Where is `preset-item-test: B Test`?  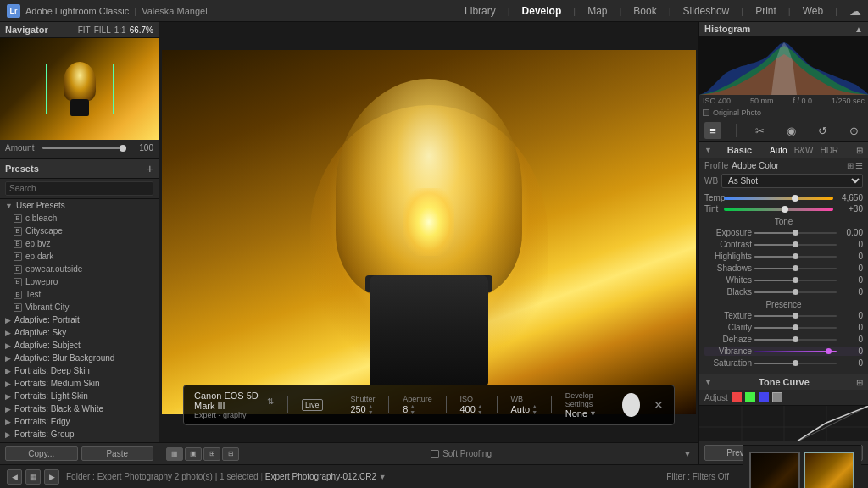 preset-item-test: B Test is located at coordinates (80, 295).